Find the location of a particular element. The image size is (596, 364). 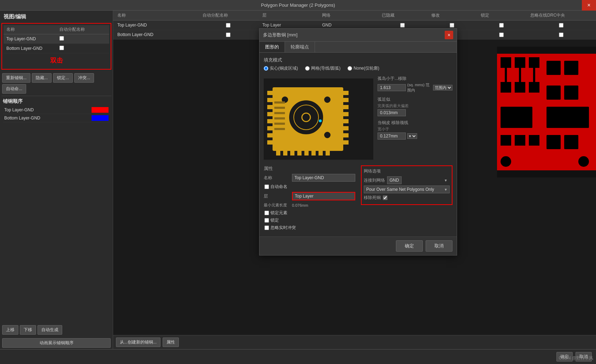

prop-layer-select: Top Layer Bottom Layer is located at coordinates (324, 196).